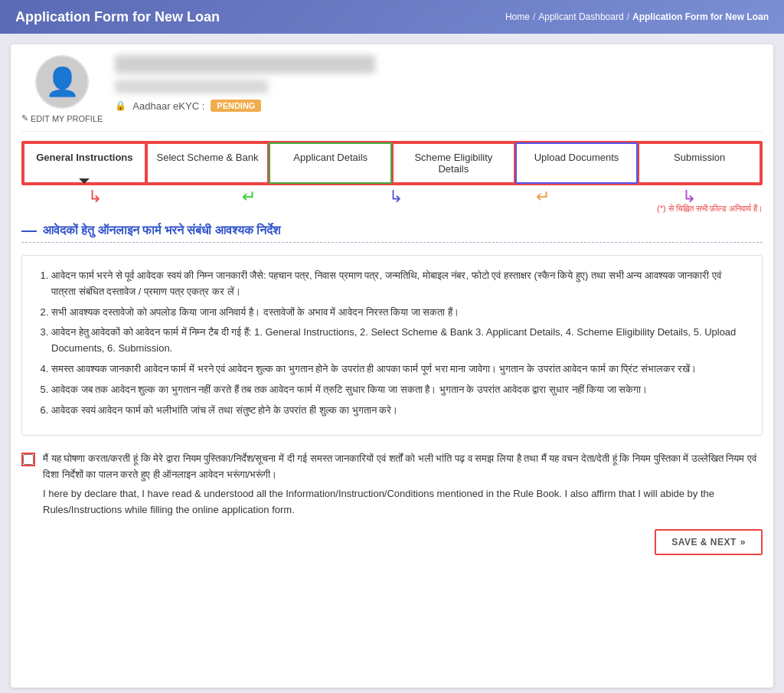  I want to click on tabs-wrapper: General Instructions Select Scheme & Ban…, so click(392, 178).